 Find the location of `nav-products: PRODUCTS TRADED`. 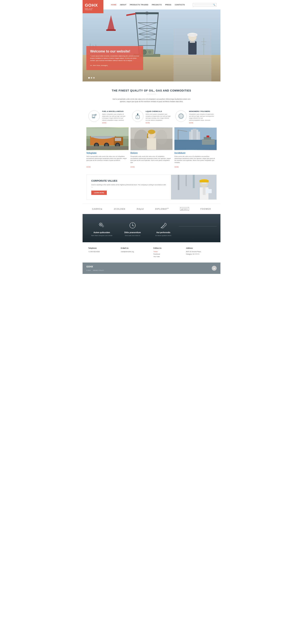

nav-products: PRODUCTS TRADED is located at coordinates (139, 5).